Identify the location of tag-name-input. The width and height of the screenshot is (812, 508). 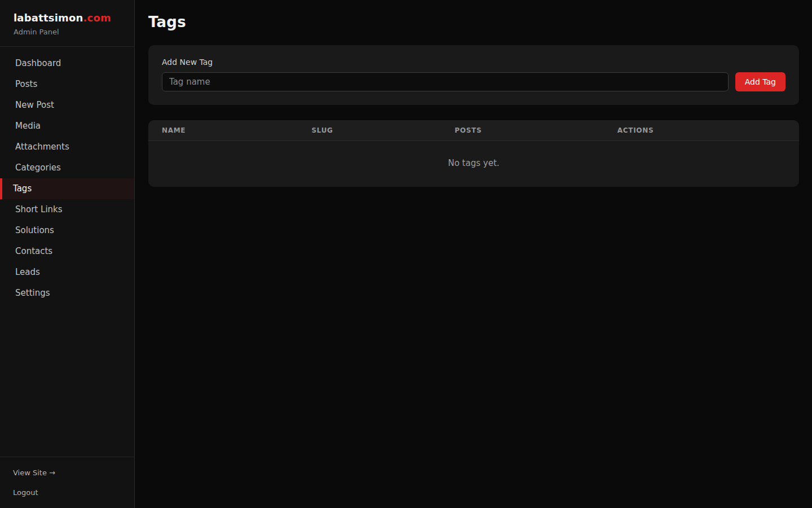
(445, 82).